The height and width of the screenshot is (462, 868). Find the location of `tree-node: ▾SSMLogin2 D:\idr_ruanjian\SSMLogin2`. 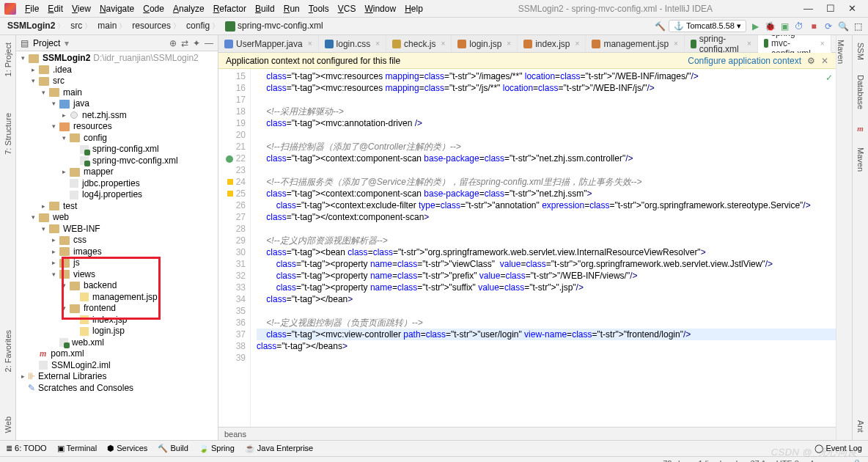

tree-node: ▾SSMLogin2 D:\idr_ruanjian\SSMLogin2 is located at coordinates (117, 59).